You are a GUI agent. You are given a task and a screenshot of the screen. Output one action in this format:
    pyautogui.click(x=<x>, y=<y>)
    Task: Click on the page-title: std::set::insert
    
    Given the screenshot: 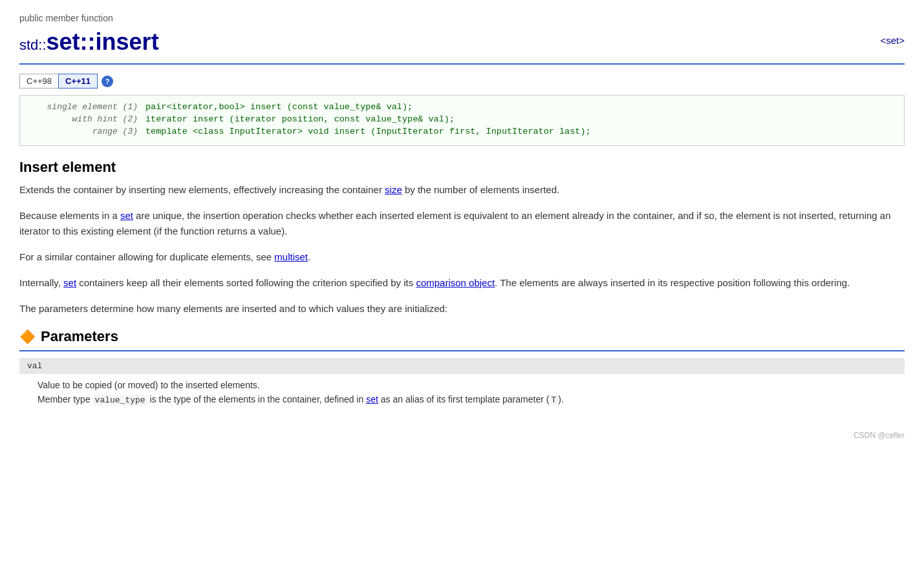 What is the action you would take?
    pyautogui.click(x=462, y=42)
    